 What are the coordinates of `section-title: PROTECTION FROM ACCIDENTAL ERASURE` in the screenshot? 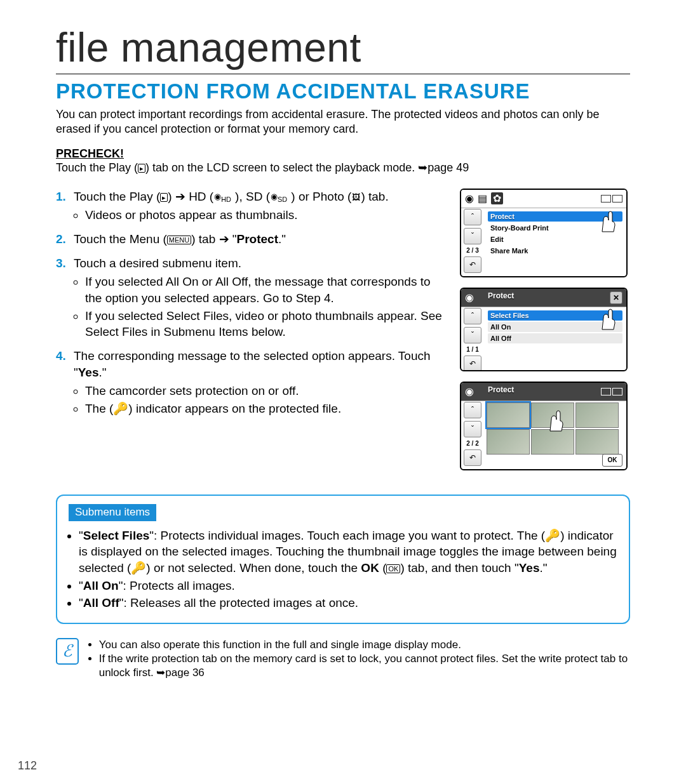 It's located at (343, 91).